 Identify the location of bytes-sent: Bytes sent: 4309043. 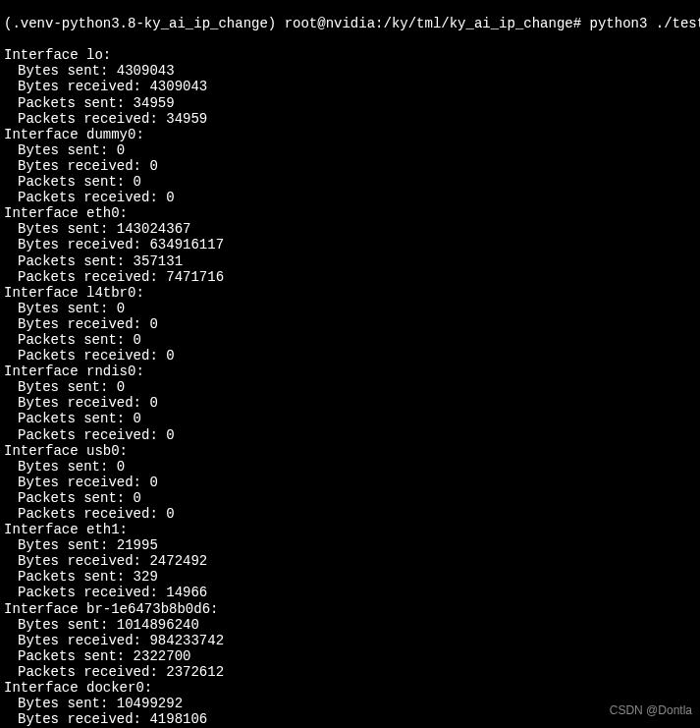
(350, 71).